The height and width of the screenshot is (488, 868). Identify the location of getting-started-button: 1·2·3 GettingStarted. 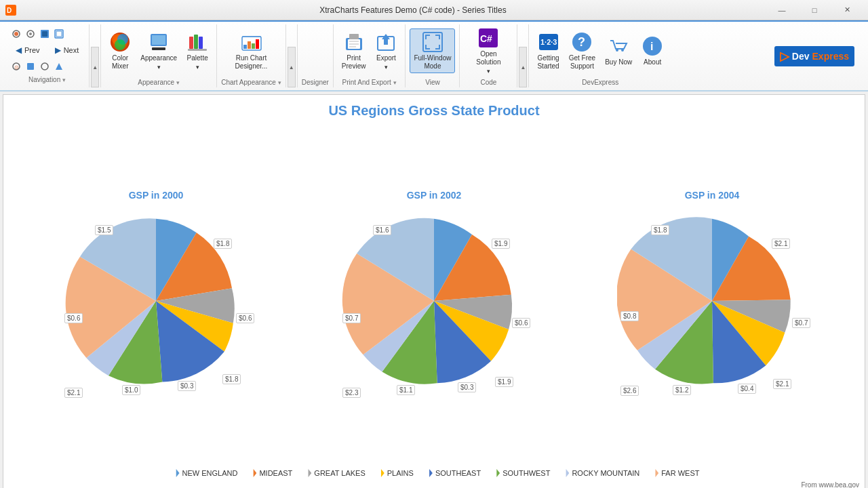
(548, 51).